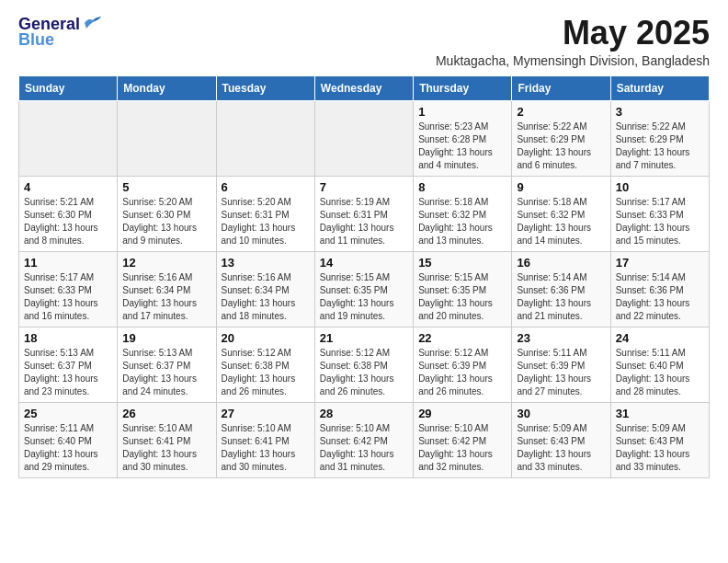  Describe the element at coordinates (68, 213) in the screenshot. I see `calendar-cell: 4Sunrise: 5:21 AM Sunset: 6:30 PM Daylig…` at that location.